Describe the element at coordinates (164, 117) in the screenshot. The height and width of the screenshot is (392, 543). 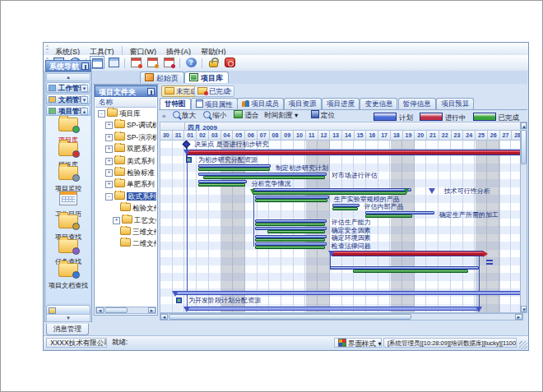
I see `toolbar-overflow-chevron: »` at that location.